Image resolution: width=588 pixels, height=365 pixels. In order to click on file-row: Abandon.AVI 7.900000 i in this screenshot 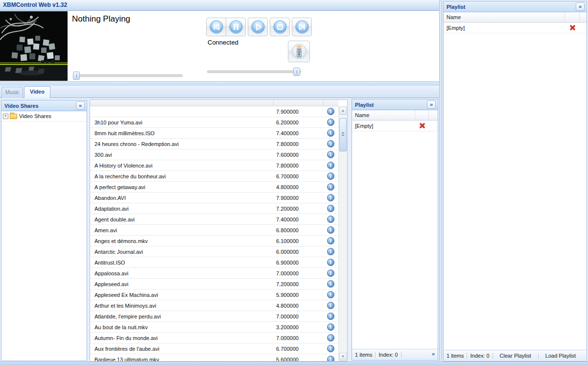, I will do `click(214, 198)`.